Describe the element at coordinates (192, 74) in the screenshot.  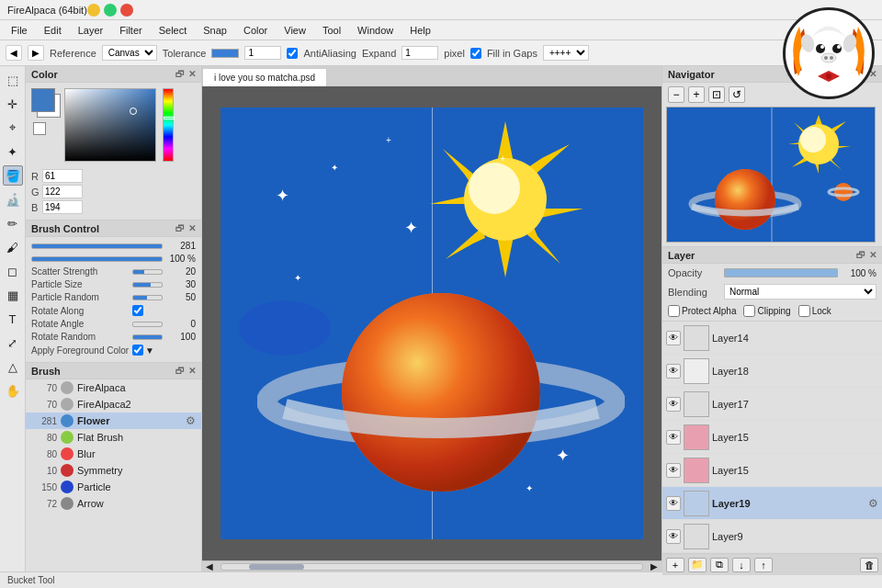
I see `color-panel-close: ✕` at that location.